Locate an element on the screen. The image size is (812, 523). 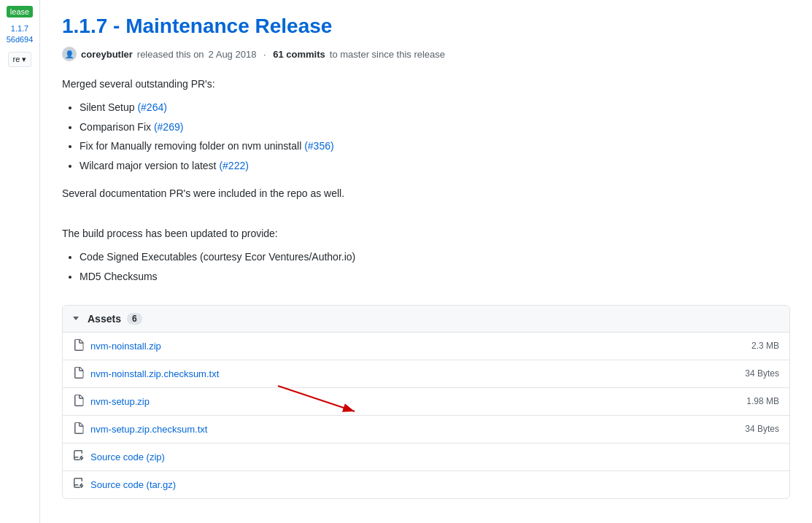
sidebar-compare-label: re is located at coordinates (17, 59).